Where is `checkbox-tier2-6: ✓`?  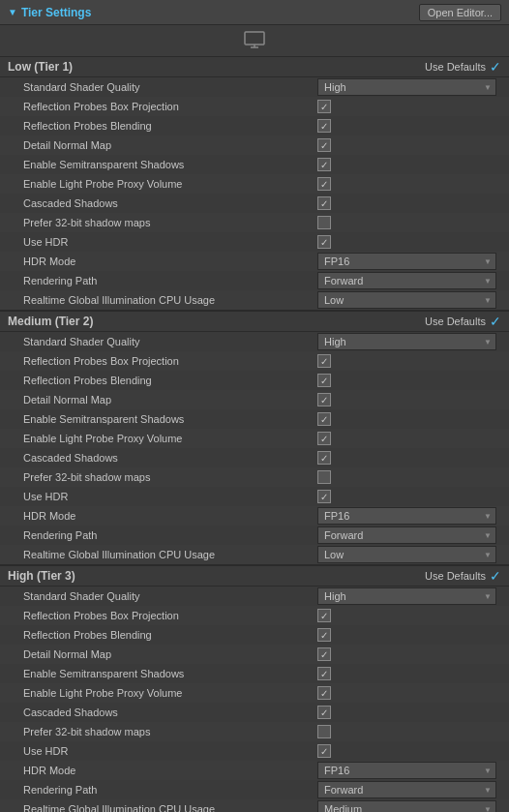 checkbox-tier2-6: ✓ is located at coordinates (324, 458).